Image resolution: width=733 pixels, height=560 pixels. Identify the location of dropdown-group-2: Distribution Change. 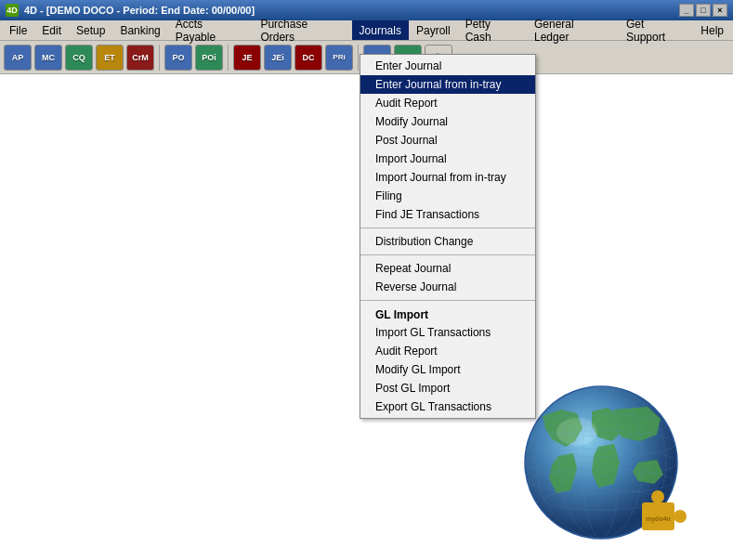
(448, 241).